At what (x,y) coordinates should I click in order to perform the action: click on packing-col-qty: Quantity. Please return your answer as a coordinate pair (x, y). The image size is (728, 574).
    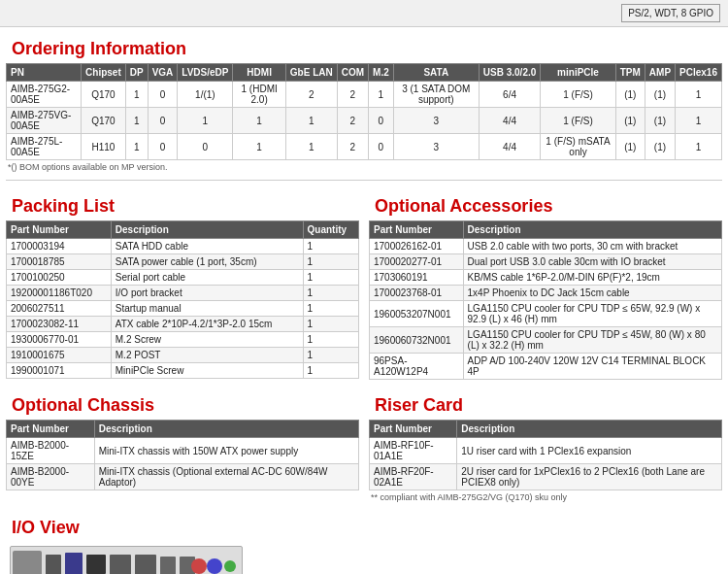
    Looking at the image, I should click on (330, 230).